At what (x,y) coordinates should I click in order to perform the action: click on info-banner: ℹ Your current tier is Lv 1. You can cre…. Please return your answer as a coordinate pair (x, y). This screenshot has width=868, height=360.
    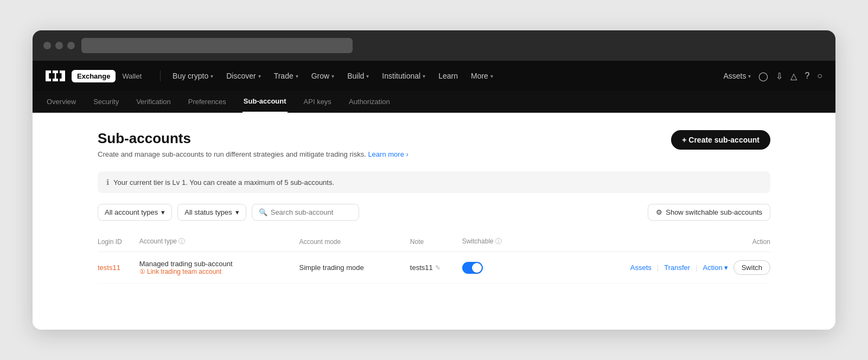
    Looking at the image, I should click on (434, 182).